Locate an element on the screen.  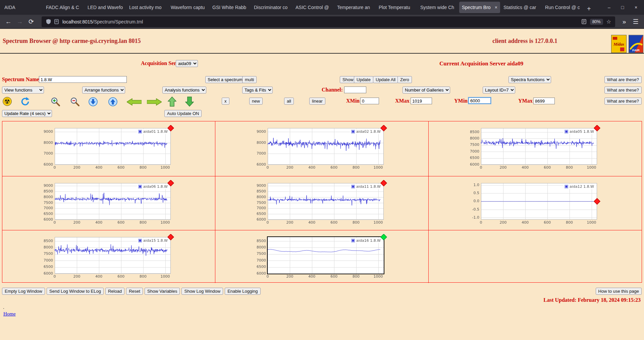
browser-tab-gsi-white-rabb: GSI White Rabb is located at coordinates (230, 7).